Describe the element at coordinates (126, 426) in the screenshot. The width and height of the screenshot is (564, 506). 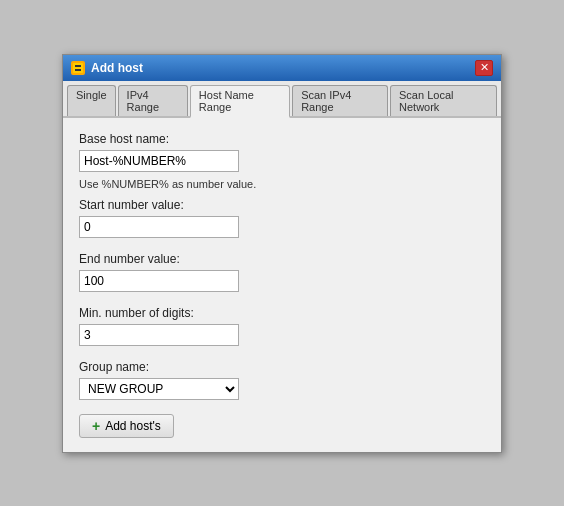
I see `add-hosts-button: + Add host's` at that location.